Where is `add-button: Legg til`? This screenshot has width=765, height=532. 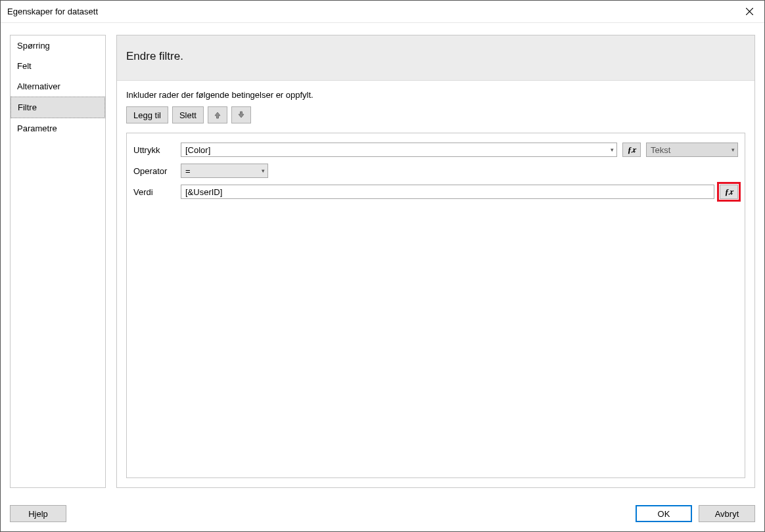
add-button: Legg til is located at coordinates (147, 115).